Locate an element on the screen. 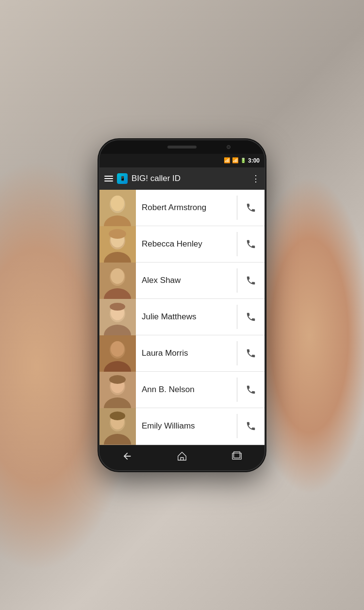 Image resolution: width=364 pixels, height=610 pixels. contact-name: Robert Armstrong is located at coordinates (186, 208).